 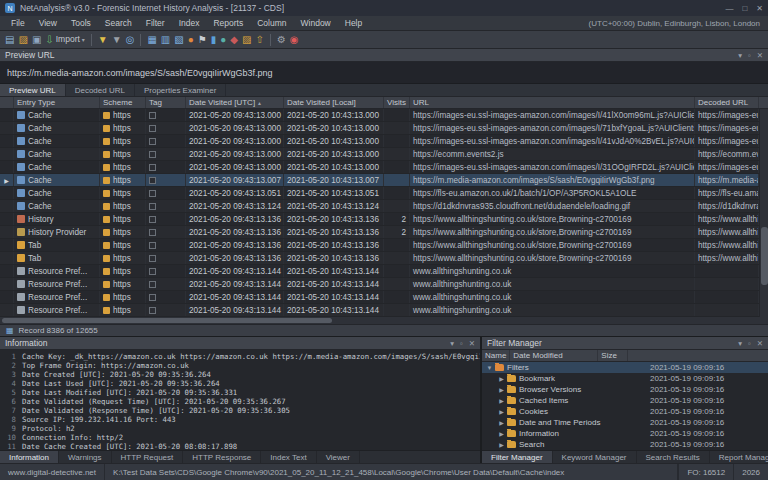 I want to click on filter-icon: ▼, so click(x=103, y=40).